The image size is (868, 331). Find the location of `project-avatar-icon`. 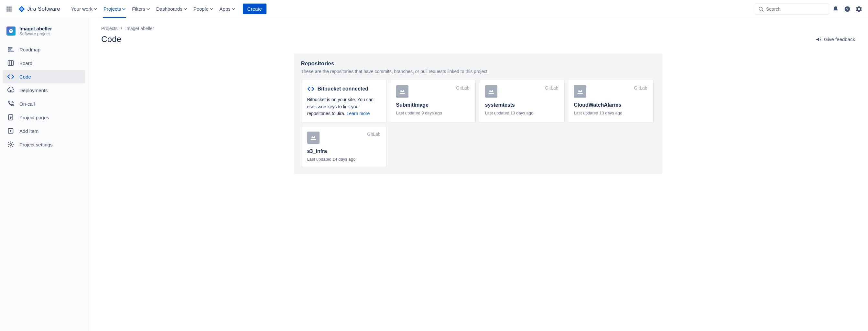

project-avatar-icon is located at coordinates (11, 31).